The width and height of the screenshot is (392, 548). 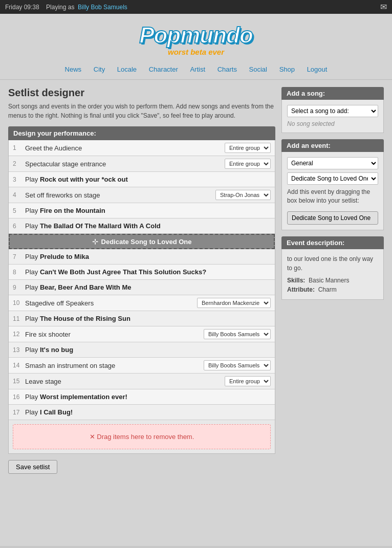 I want to click on no-song-text: No song selected, so click(x=333, y=124).